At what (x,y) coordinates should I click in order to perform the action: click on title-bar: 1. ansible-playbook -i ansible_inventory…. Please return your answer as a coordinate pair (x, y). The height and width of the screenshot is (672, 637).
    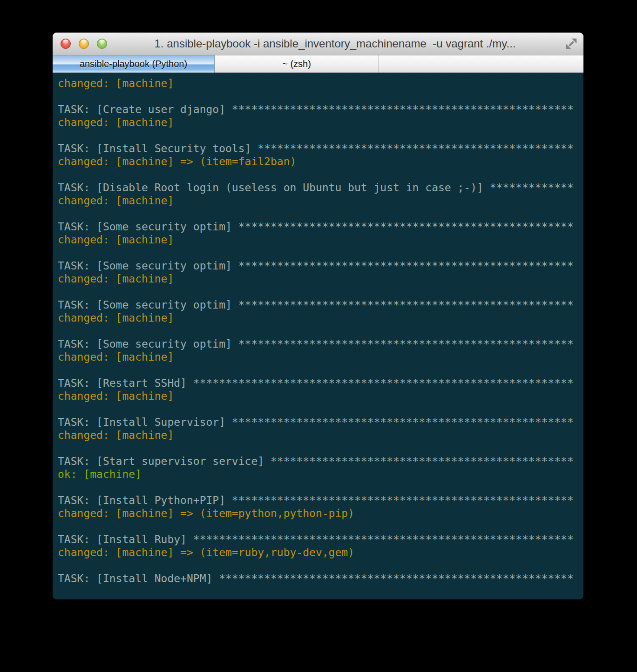
    Looking at the image, I should click on (318, 44).